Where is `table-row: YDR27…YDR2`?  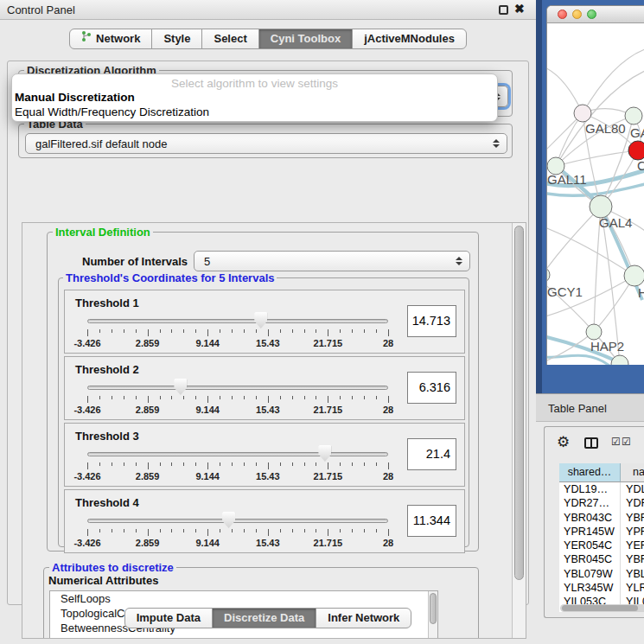
table-row: YDR27…YDR2 is located at coordinates (602, 503).